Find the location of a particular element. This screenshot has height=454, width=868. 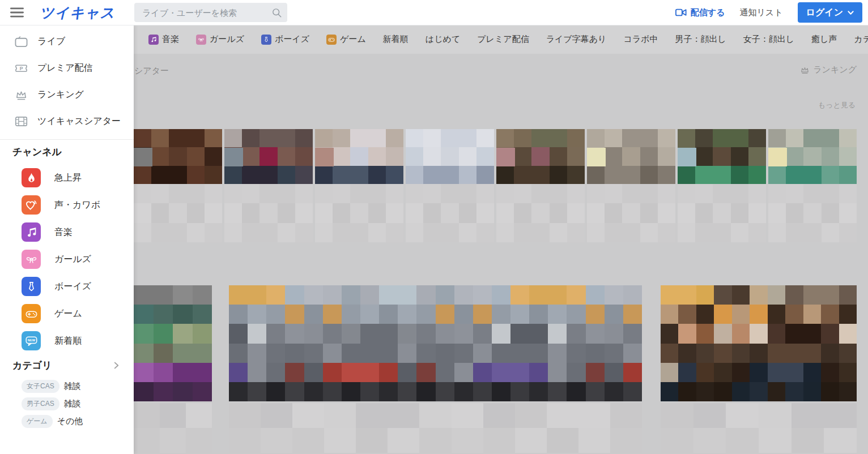

channel-item-label: ゲーム is located at coordinates (68, 314).